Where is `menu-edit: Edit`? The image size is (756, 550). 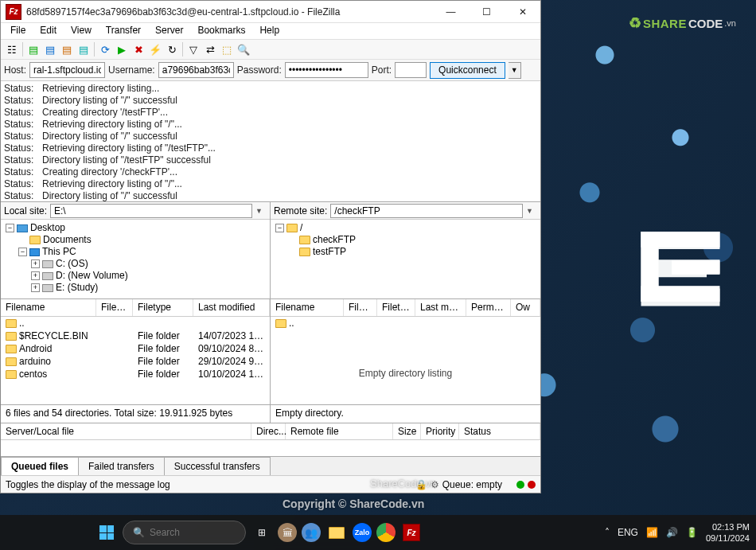 menu-edit: Edit is located at coordinates (48, 31).